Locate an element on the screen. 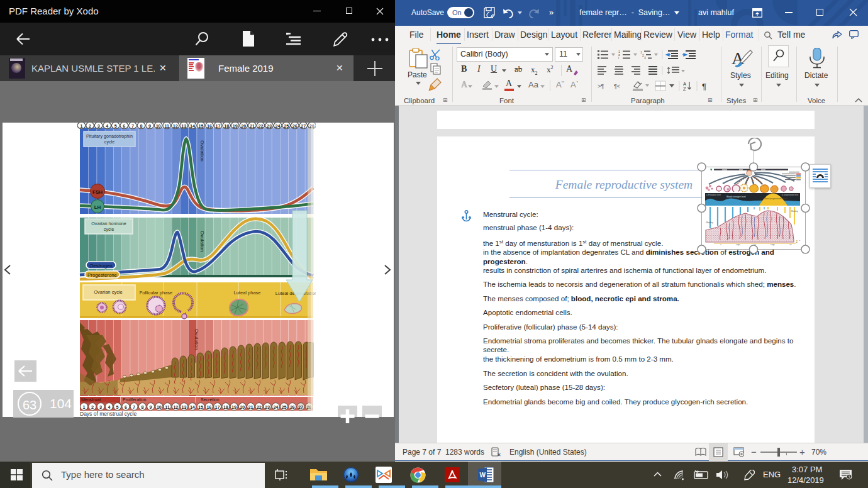 The height and width of the screenshot is (488, 868). svg-text: Menstrual is located at coordinates (91, 400).